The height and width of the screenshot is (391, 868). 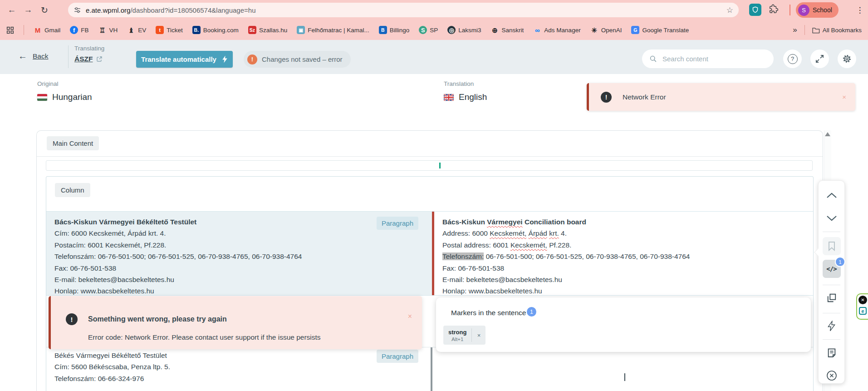 What do you see at coordinates (665, 30) in the screenshot?
I see `bookmark-label: Google Translate` at bounding box center [665, 30].